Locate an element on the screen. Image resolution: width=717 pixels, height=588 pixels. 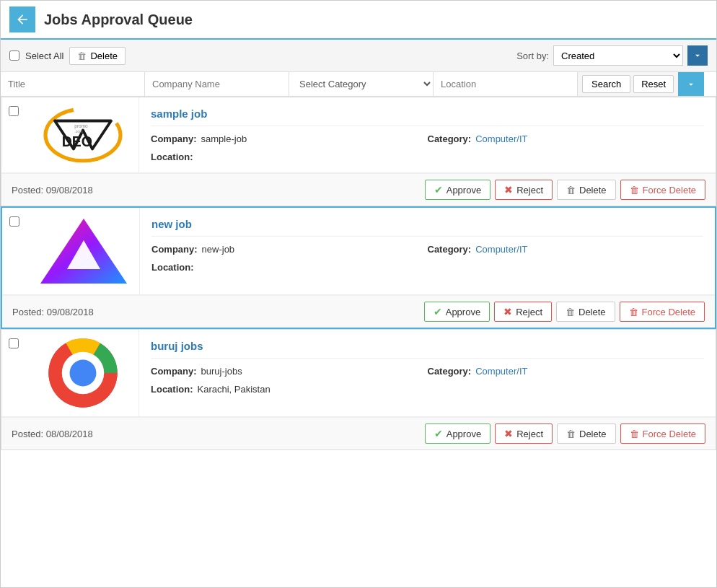
job-details: sample job Company: sample-job Location: is located at coordinates (427, 135).